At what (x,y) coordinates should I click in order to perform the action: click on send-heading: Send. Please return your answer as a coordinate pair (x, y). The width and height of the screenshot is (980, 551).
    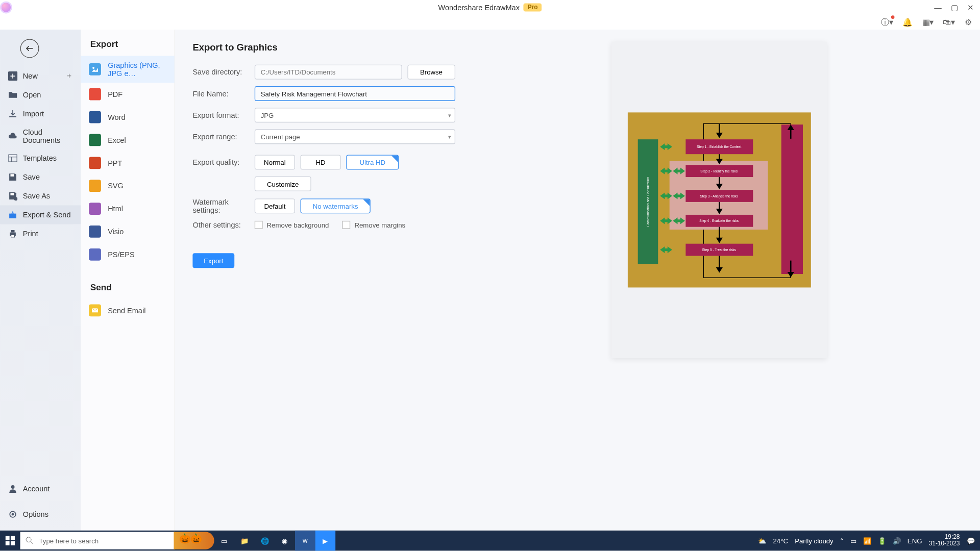
    Looking at the image, I should click on (128, 291).